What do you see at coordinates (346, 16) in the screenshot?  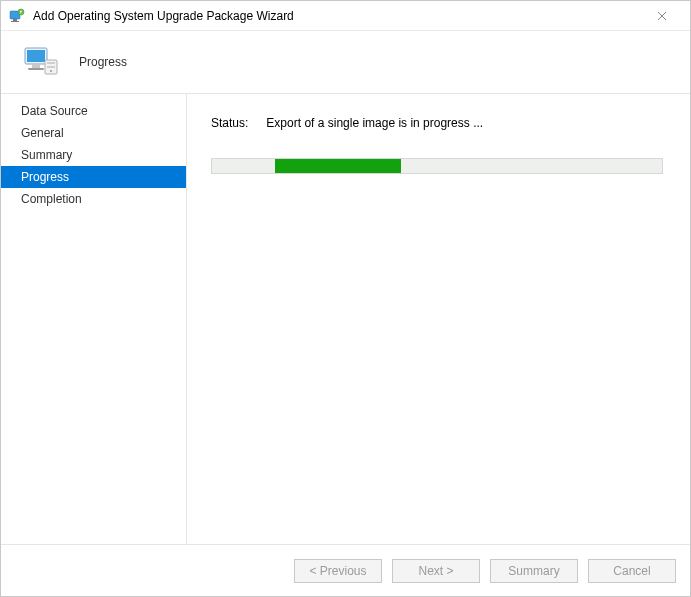 I see `title-bar: Add Operating System Upgrade Package Wiz…` at bounding box center [346, 16].